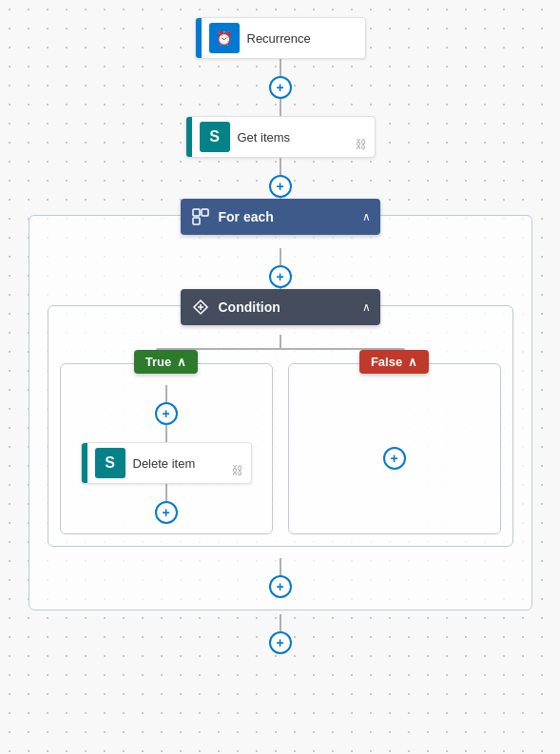  I want to click on condition-label: Condition, so click(249, 307).